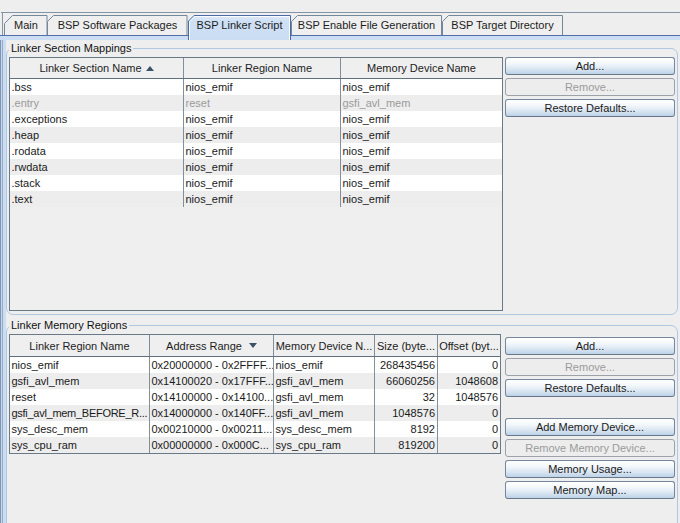 This screenshot has width=680, height=523. What do you see at coordinates (366, 25) in the screenshot?
I see `svg-text: BSP Enable File Generation` at bounding box center [366, 25].